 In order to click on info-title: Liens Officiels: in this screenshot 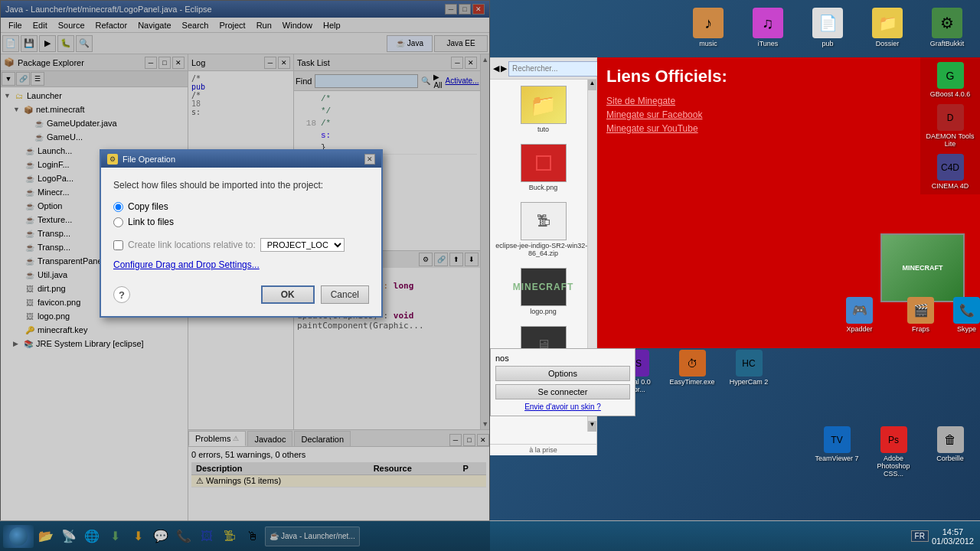, I will do `click(789, 77)`.